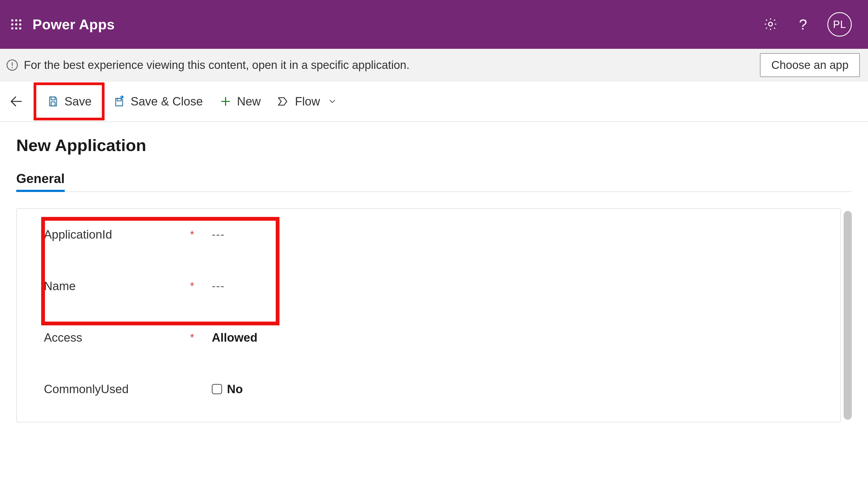 The height and width of the screenshot is (484, 868). What do you see at coordinates (235, 389) in the screenshot?
I see `field-value-commonly-used: No` at bounding box center [235, 389].